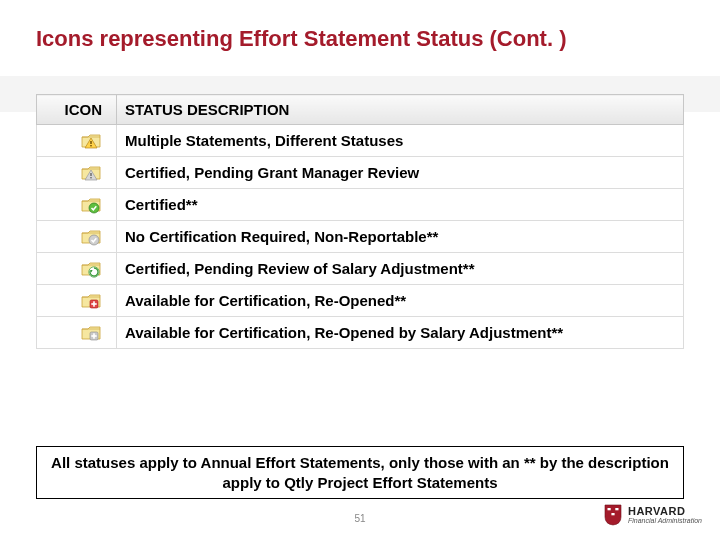 The height and width of the screenshot is (540, 720). Describe the element at coordinates (665, 515) in the screenshot. I see `brand-text: HARVARD Financial Administration` at that location.